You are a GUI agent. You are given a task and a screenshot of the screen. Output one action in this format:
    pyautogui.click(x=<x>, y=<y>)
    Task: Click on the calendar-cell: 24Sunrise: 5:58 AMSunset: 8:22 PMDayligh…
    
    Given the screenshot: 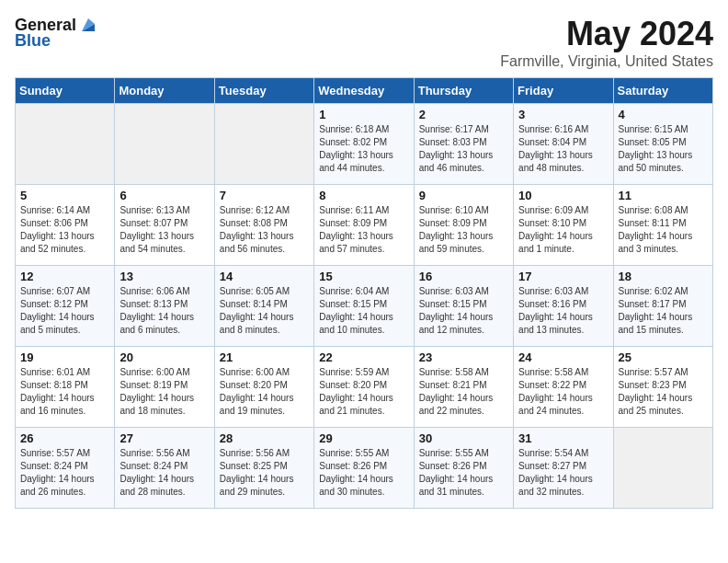 What is the action you would take?
    pyautogui.click(x=563, y=387)
    